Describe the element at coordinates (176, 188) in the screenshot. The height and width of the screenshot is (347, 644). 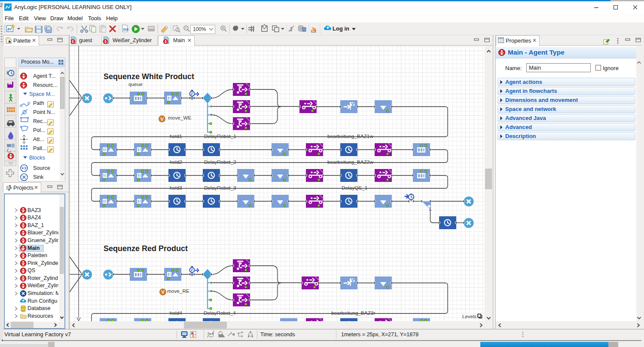
I see `svg-text: hold3` at that location.